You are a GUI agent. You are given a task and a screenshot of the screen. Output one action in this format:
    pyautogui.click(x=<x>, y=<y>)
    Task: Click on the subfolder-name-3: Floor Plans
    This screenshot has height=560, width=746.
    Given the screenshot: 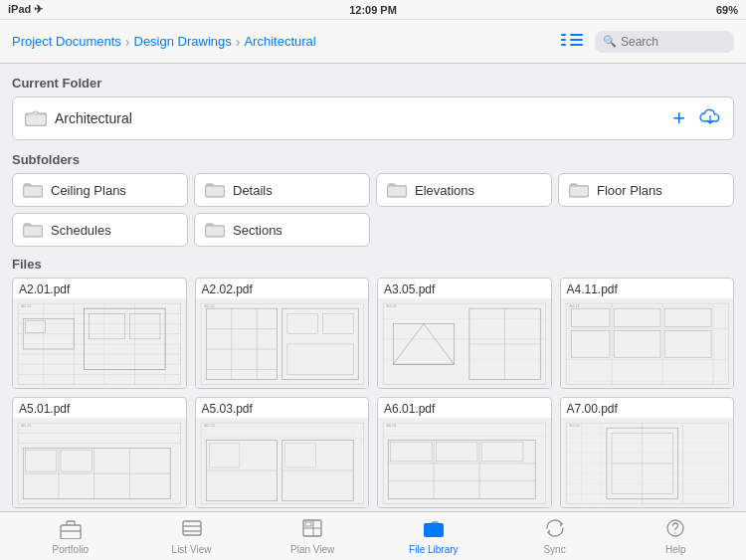 What is the action you would take?
    pyautogui.click(x=630, y=191)
    